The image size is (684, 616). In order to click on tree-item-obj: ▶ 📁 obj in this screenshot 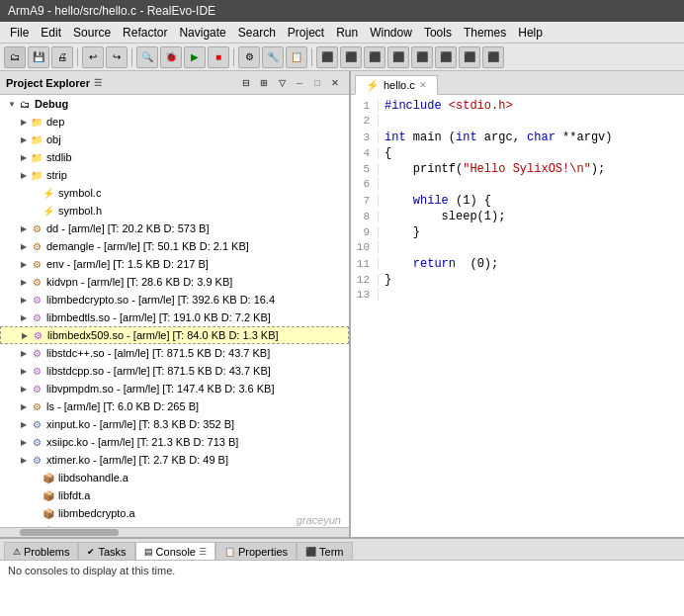, I will do `click(174, 139)`.